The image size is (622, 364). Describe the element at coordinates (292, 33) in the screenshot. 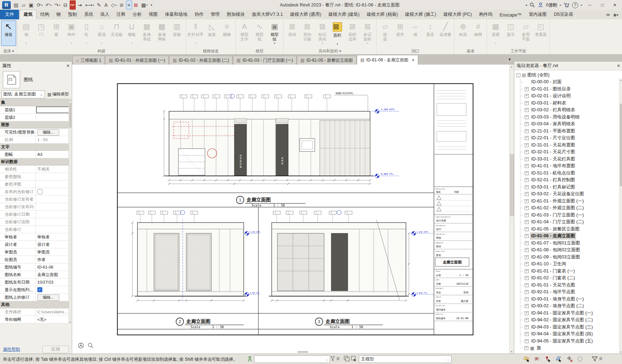

I see `ribbon-button: ⊠ 房间` at that location.